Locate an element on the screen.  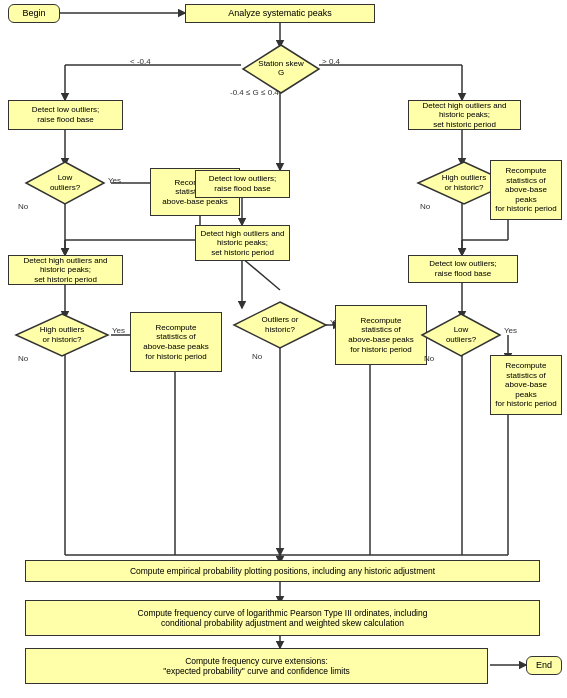
low-outliers-left-diamond: Low outliers? is located at coordinates (65, 183).